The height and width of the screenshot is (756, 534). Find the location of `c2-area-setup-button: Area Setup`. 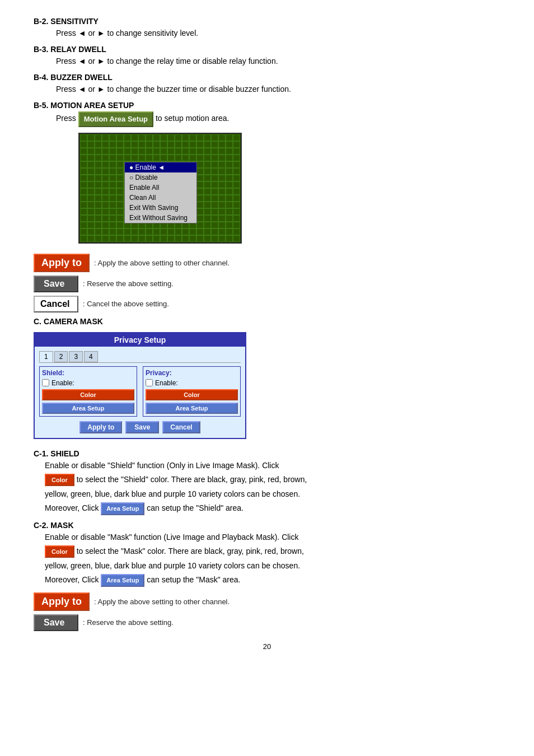

c2-area-setup-button: Area Setup is located at coordinates (123, 580).